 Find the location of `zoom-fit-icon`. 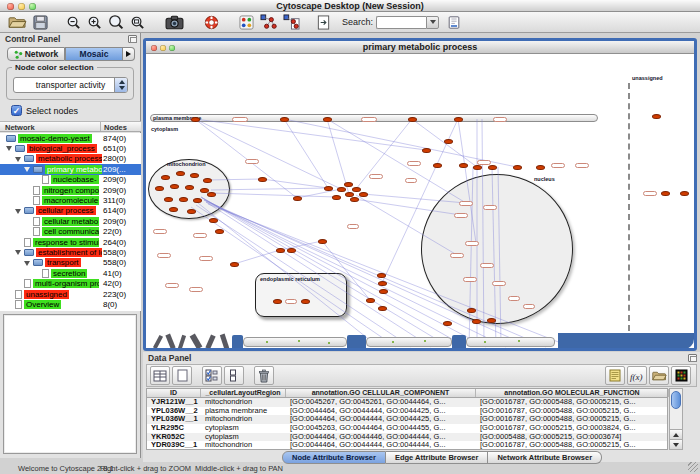

zoom-fit-icon is located at coordinates (116, 22).